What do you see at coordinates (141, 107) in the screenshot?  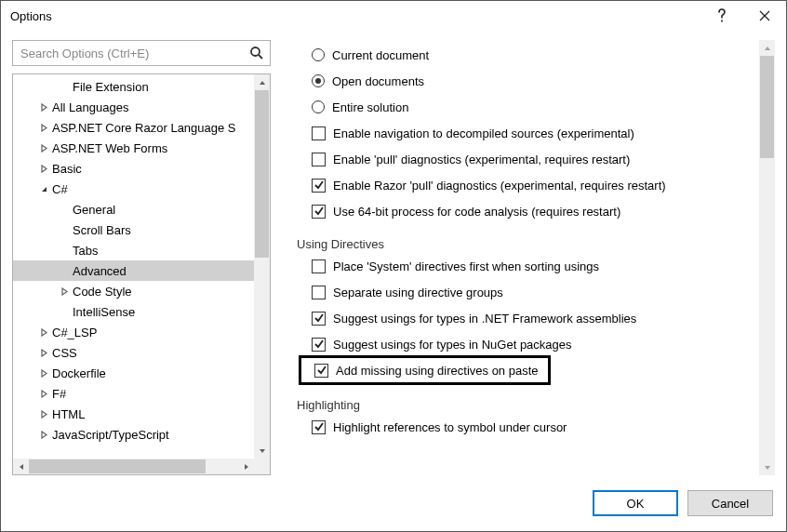 I see `tree-item: All Languages` at bounding box center [141, 107].